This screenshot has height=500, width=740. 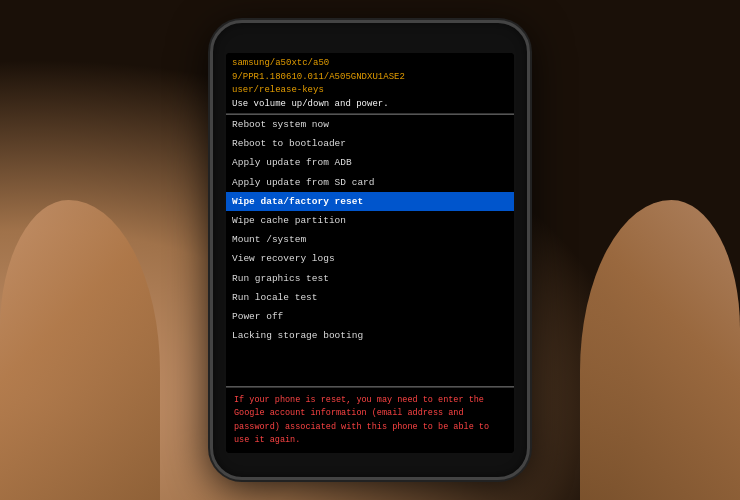 I want to click on recovery-header: samsung/a50xtc/a50 9/PPR1.180610.011/A50…, so click(x=370, y=84).